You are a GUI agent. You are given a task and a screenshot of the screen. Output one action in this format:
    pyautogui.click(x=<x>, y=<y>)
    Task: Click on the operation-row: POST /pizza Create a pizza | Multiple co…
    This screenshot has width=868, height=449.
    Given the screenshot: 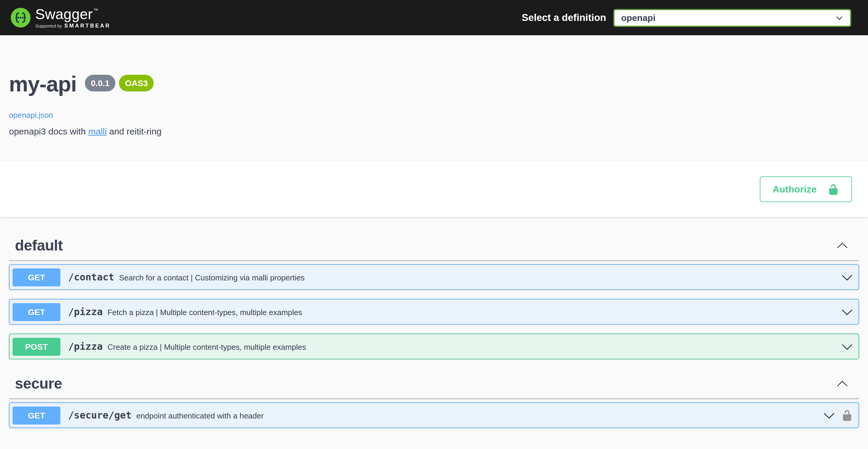 What is the action you would take?
    pyautogui.click(x=434, y=347)
    